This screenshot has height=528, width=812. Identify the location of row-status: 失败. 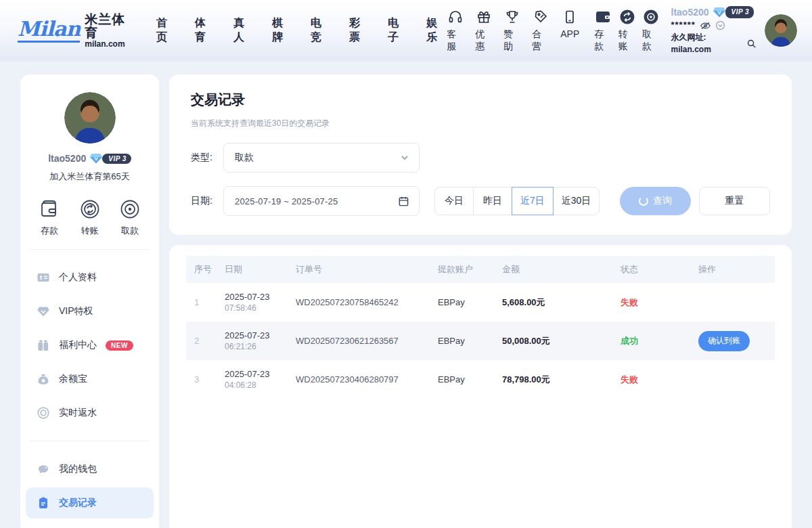
(651, 380).